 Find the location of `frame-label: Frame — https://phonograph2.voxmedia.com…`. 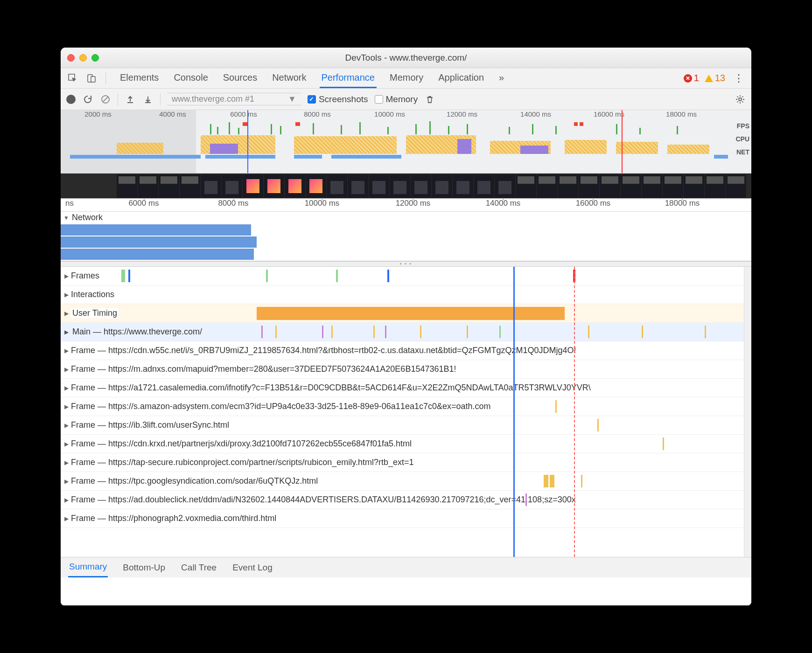

frame-label: Frame — https://phonograph2.voxmedia.com… is located at coordinates (174, 519).